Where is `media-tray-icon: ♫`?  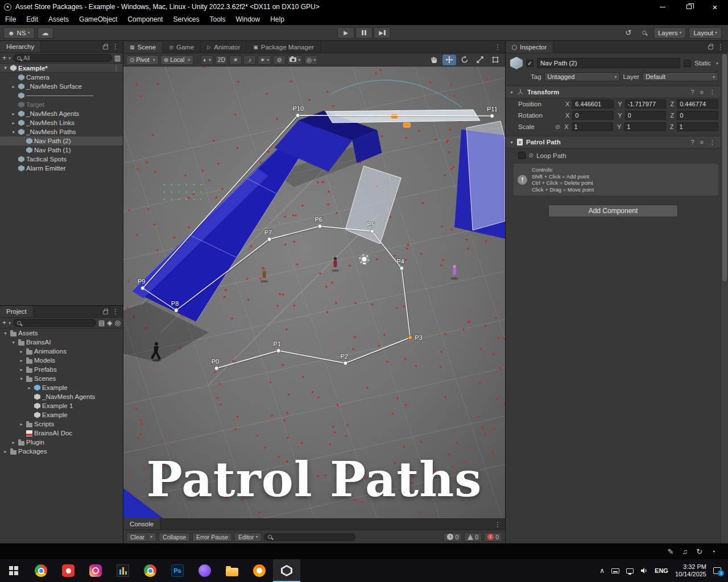
media-tray-icon: ♫ is located at coordinates (685, 551).